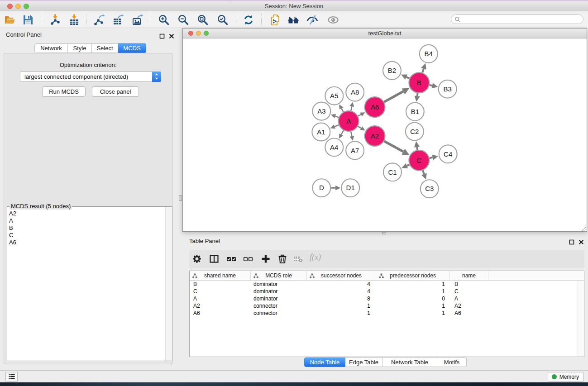  I want to click on tab-motifs: Motifs, so click(452, 362).